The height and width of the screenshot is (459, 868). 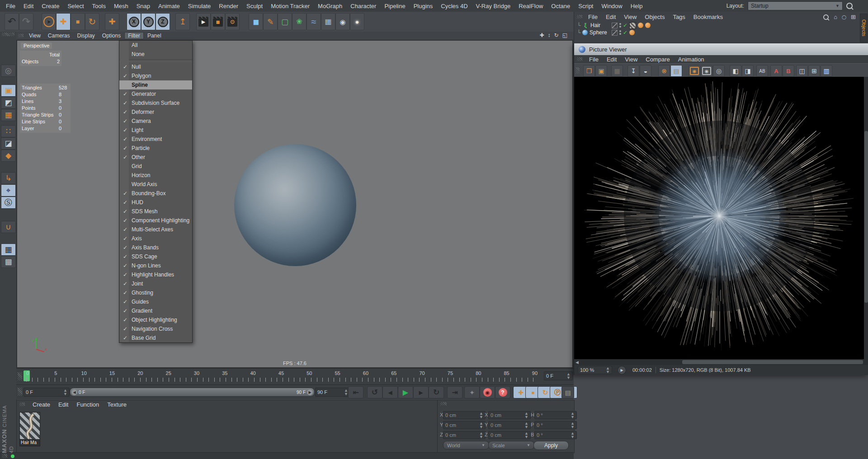 I want to click on filter-item-sds-mesh: ✓SDS Mesh, so click(x=156, y=211).